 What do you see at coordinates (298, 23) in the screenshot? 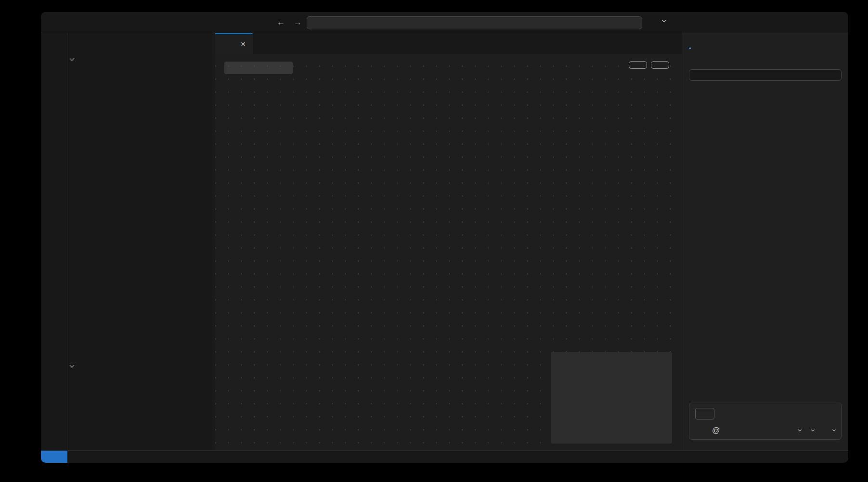
I see `forward-arrow-icon: →` at bounding box center [298, 23].